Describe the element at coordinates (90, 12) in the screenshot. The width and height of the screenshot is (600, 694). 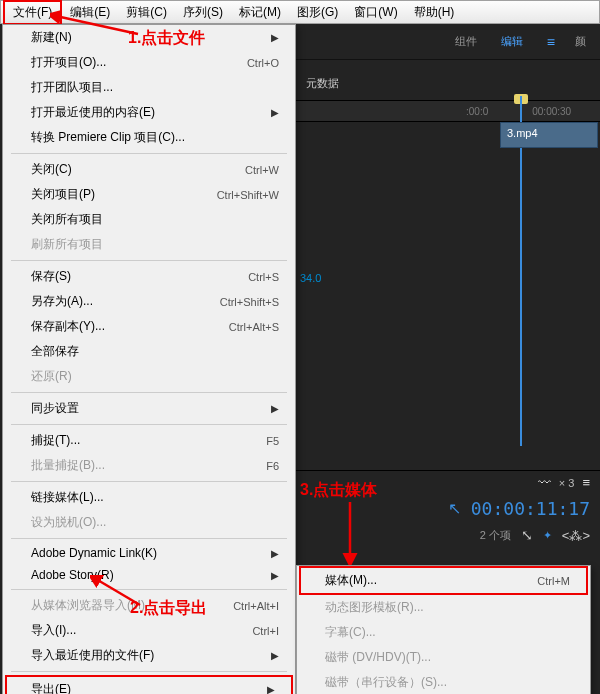
I see `menu-edit: 编辑(E)` at that location.